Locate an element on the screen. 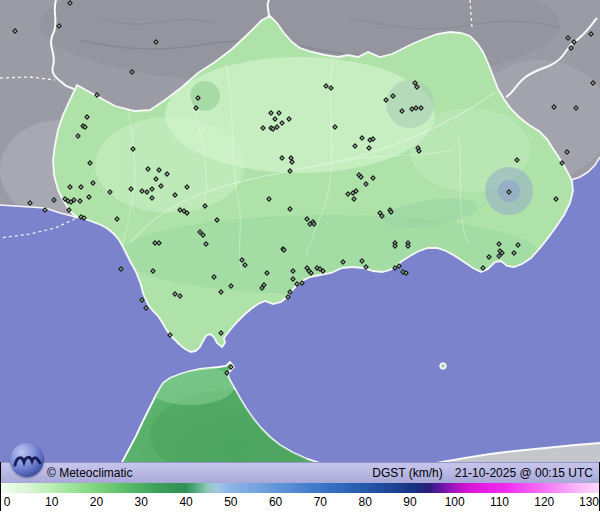 This screenshot has height=517, width=600. tick-label: 10 is located at coordinates (52, 502).